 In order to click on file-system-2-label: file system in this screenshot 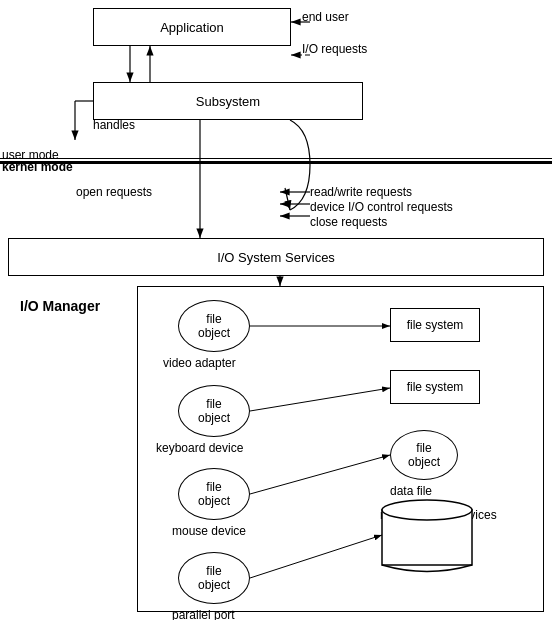, I will do `click(436, 387)`.